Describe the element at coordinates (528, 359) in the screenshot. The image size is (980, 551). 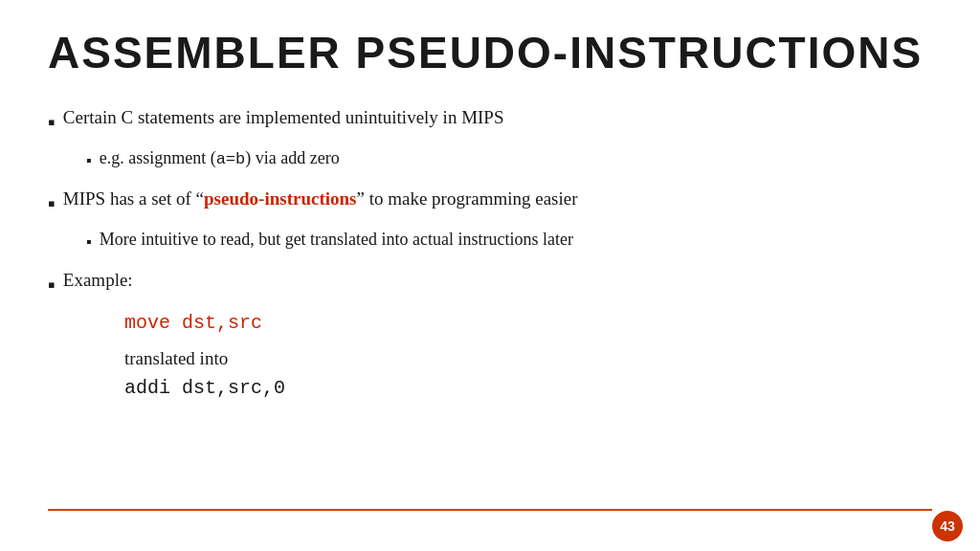
I see `translated-label: translated into` at that location.